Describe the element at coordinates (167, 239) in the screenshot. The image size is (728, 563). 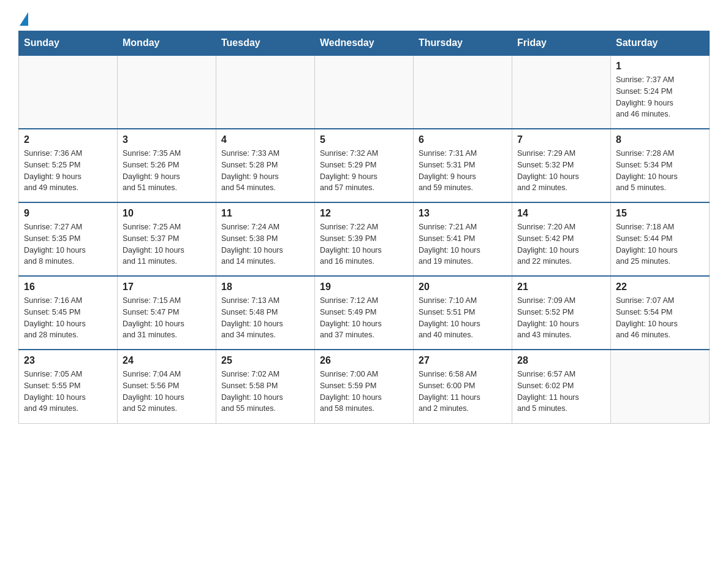
I see `calendar-cell: 10Sunrise: 7:25 AMSunset: 5:37 PMDayligh…` at that location.